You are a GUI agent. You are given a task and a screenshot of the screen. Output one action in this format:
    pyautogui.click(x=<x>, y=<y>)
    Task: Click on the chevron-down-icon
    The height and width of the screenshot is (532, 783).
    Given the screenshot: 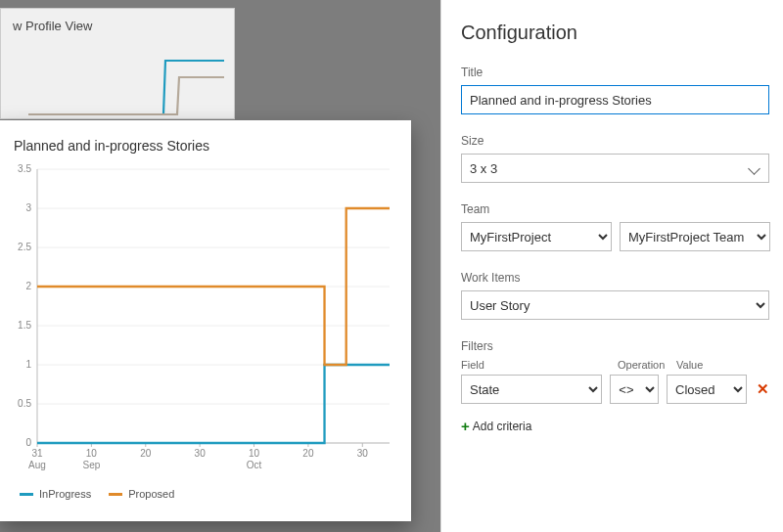 What is the action you would take?
    pyautogui.click(x=754, y=168)
    